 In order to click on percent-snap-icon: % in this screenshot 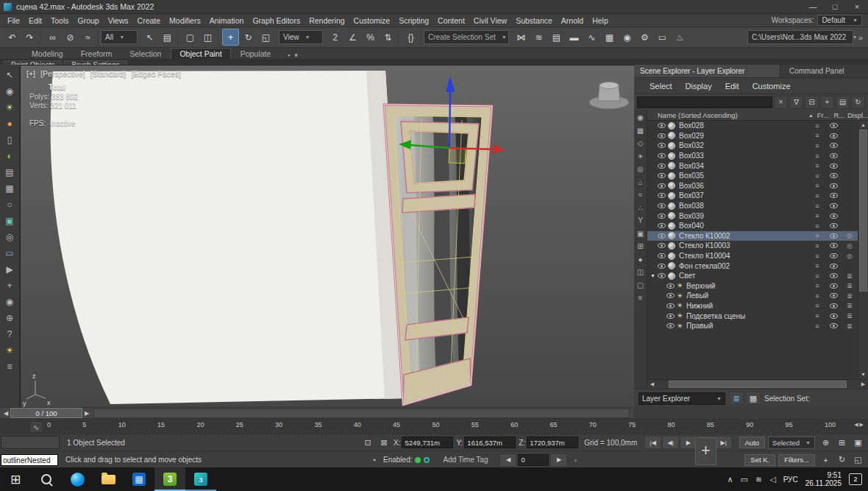, I will do `click(371, 37)`.